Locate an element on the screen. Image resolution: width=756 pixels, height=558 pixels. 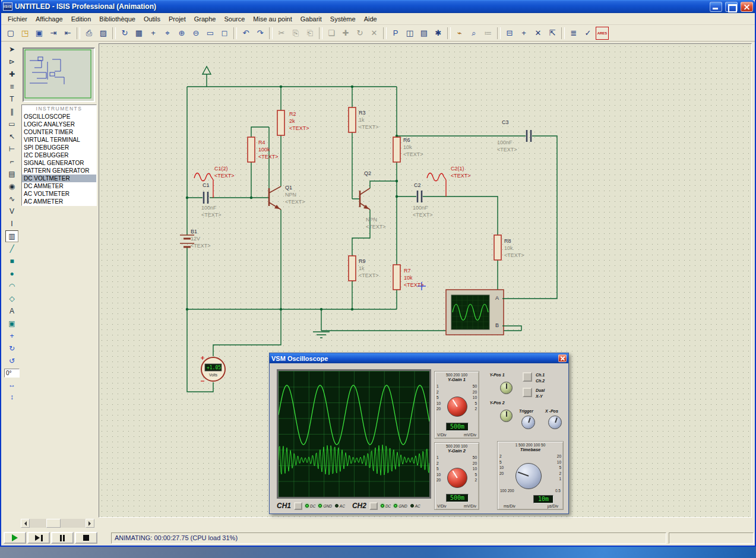
decompose-button: ✱ is located at coordinates (438, 33).